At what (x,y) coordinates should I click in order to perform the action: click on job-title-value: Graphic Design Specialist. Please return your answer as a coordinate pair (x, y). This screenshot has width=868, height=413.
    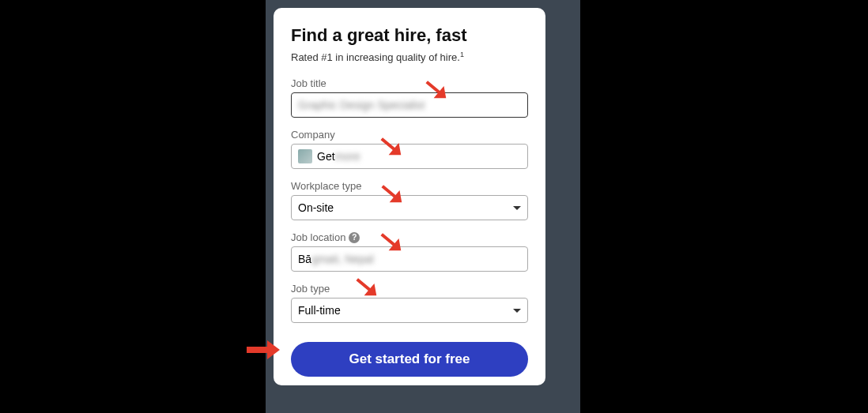
    Looking at the image, I should click on (361, 105).